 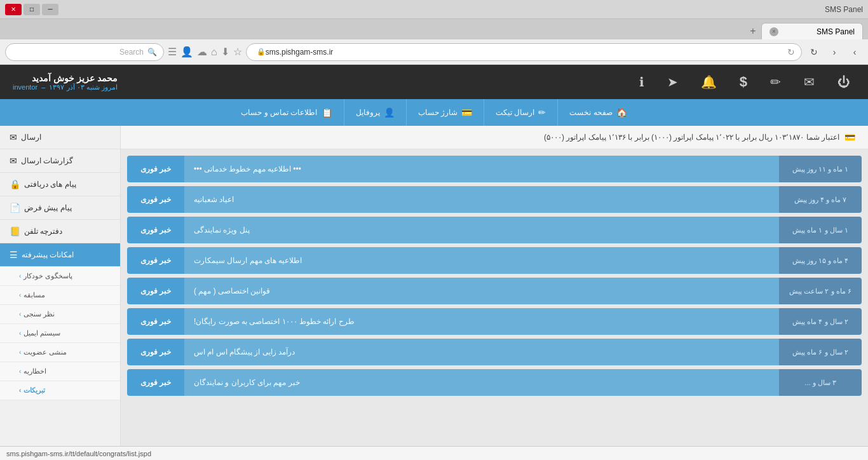 I want to click on sidebar-sub-email: سیستم ایمیل ›, so click(x=60, y=334).